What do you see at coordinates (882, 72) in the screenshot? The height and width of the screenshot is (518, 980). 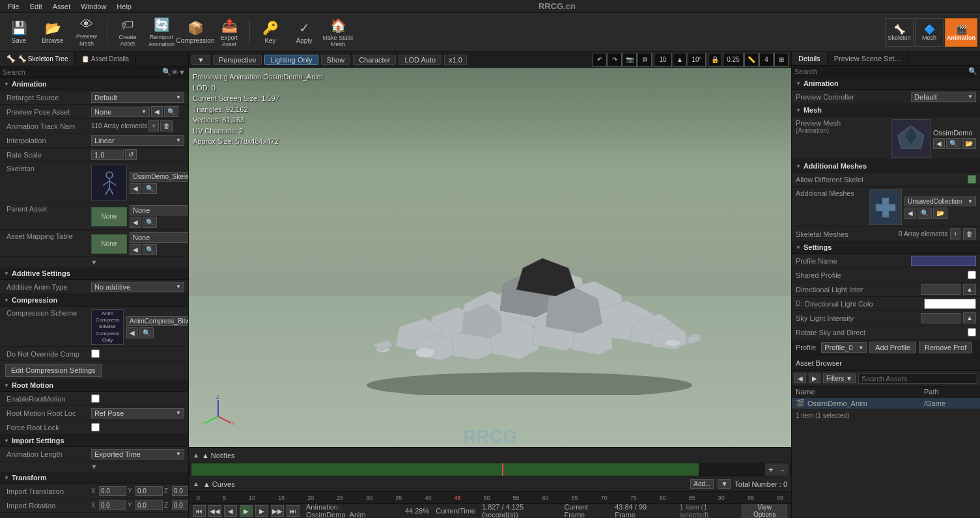 I see `right-search-input` at bounding box center [882, 72].